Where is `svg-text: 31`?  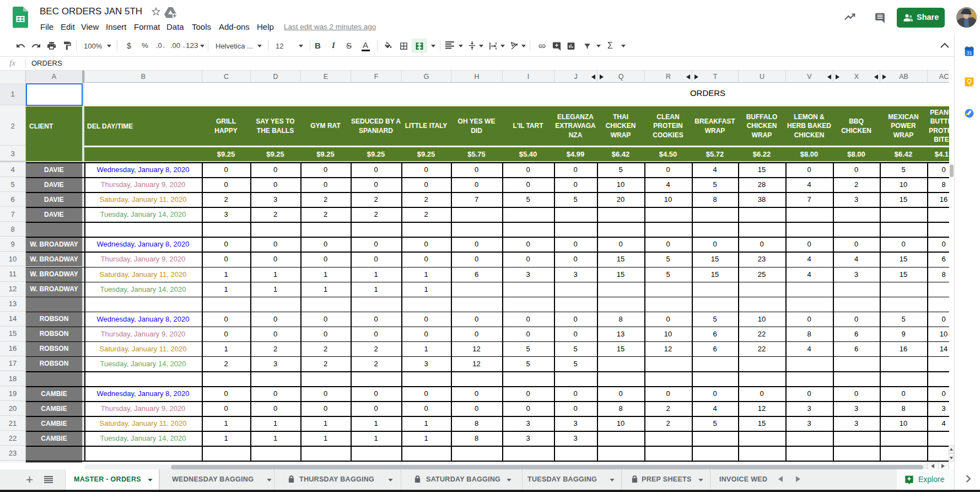
svg-text: 31 is located at coordinates (969, 53).